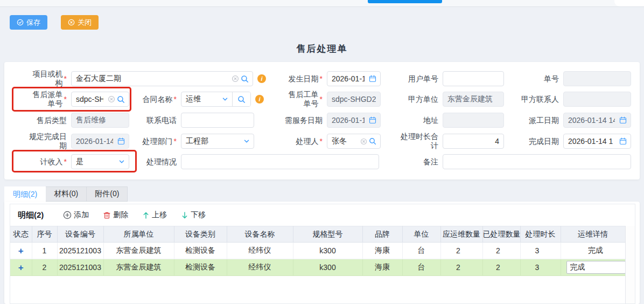 The height and width of the screenshot is (304, 644). I want to click on dispatch-no-input, so click(89, 99).